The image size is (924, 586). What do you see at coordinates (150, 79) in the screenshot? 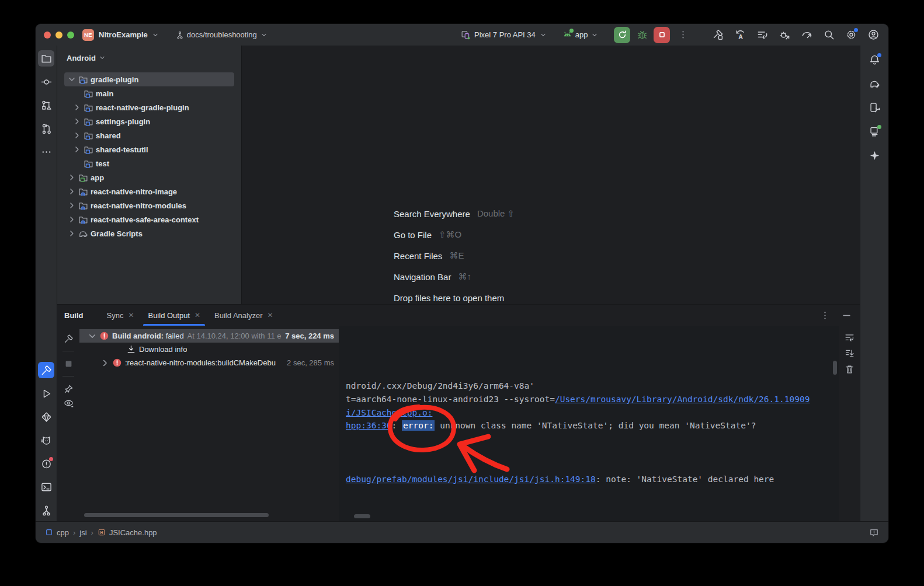
I see `project-tree-item-gradle-plugin: gradle-plugin` at bounding box center [150, 79].